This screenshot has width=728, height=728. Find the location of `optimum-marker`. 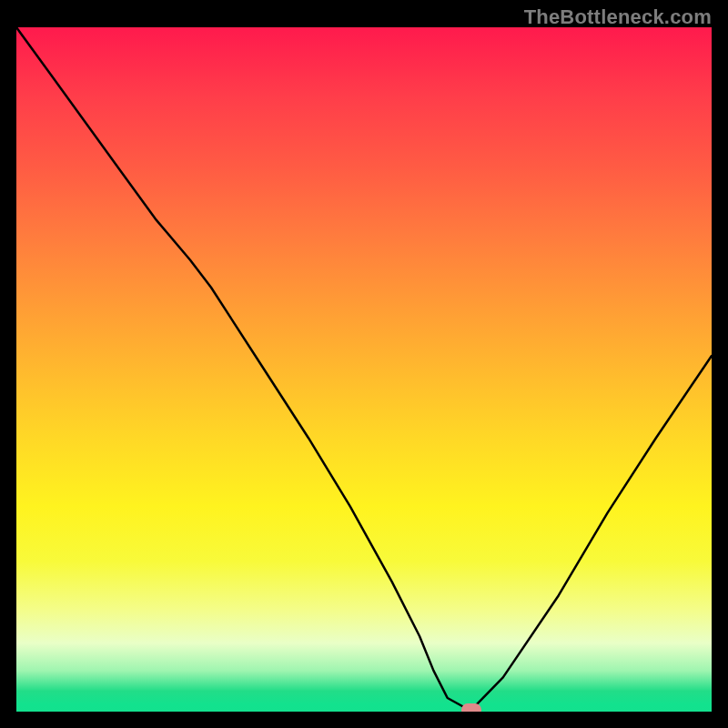

optimum-marker is located at coordinates (471, 708).